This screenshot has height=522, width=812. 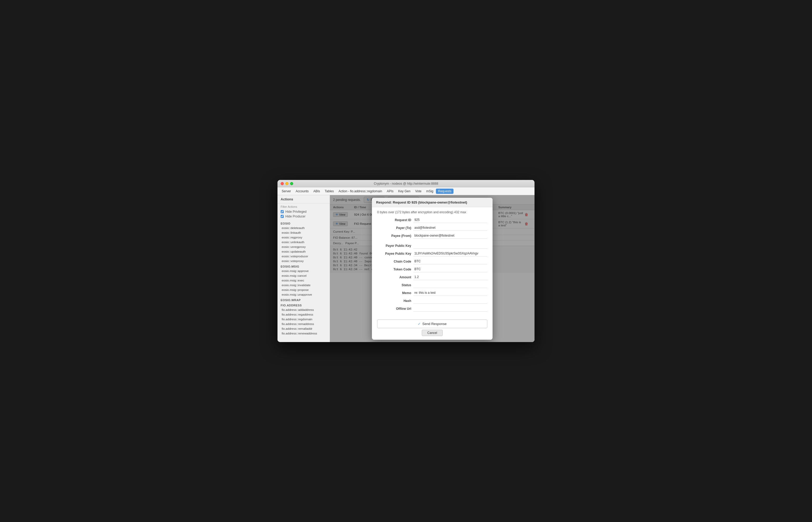 What do you see at coordinates (432, 262) in the screenshot?
I see `field-chain-code: Chain Code` at bounding box center [432, 262].